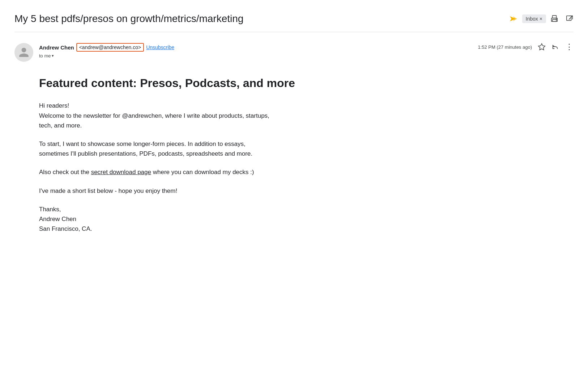 This screenshot has height=385, width=588. I want to click on email-para-greeting: Hi readers! Welcome to the newsletter fo…, so click(189, 116).